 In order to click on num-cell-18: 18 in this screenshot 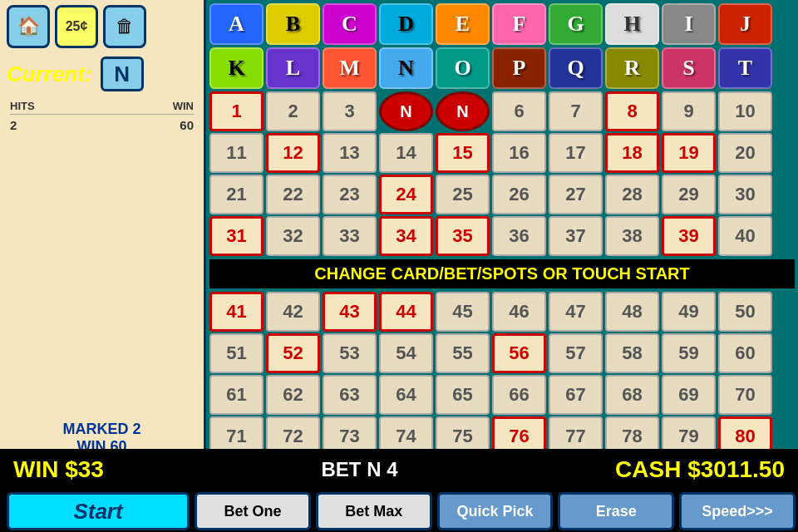, I will do `click(632, 153)`.